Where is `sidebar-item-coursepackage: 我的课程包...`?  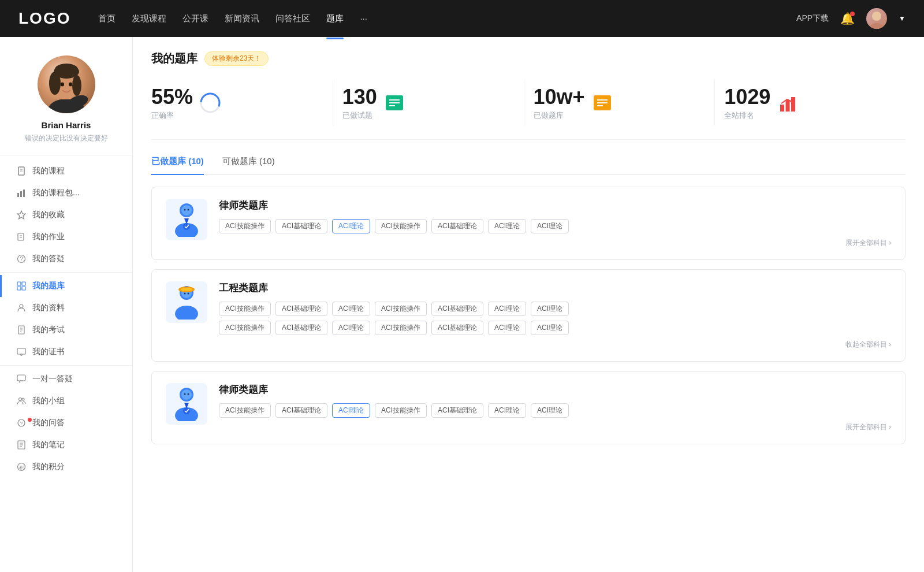
sidebar-item-coursepackage: 我的课程包... is located at coordinates (66, 193).